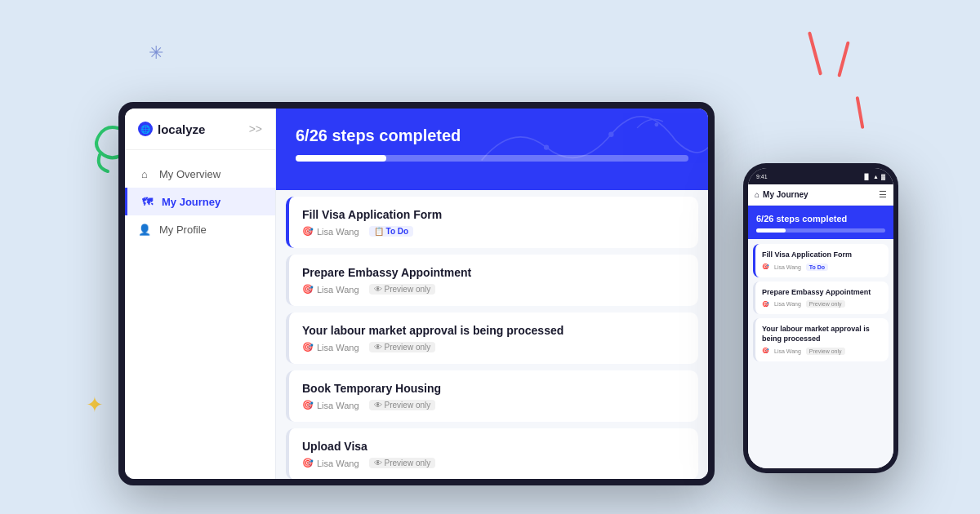 This screenshot has width=980, height=514. Describe the element at coordinates (378, 348) in the screenshot. I see `preview-icon-2: 👁` at that location.